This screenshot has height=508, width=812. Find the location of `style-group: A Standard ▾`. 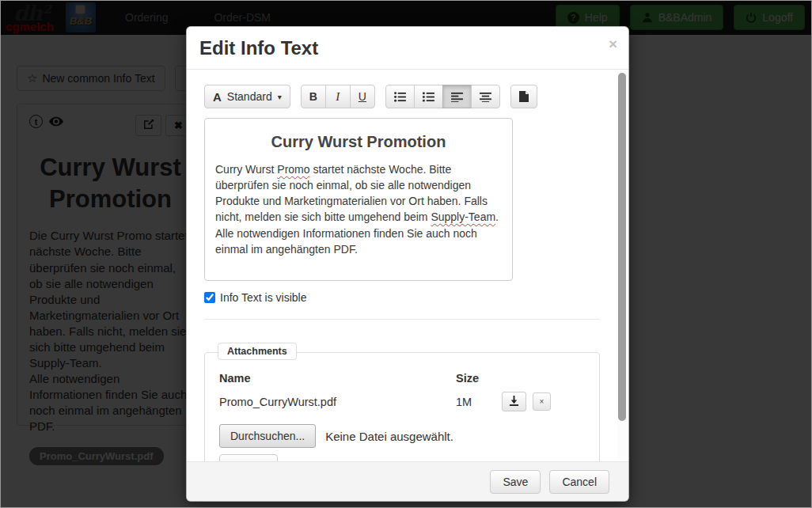

style-group: A Standard ▾ is located at coordinates (247, 97).